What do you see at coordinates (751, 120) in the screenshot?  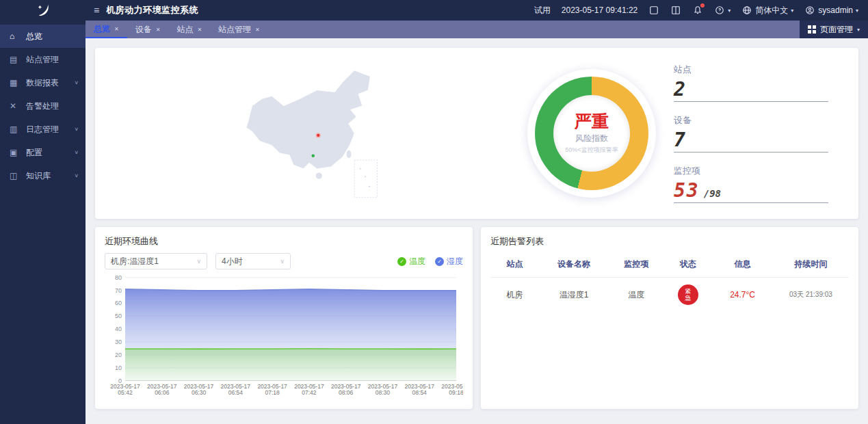 I see `stat-label: 设备` at bounding box center [751, 120].